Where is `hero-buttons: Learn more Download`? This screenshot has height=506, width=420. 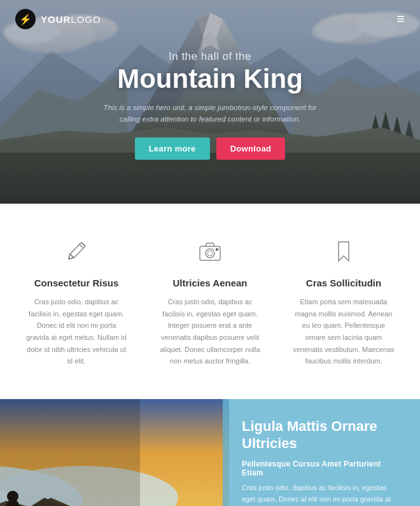 hero-buttons: Learn more Download is located at coordinates (210, 149).